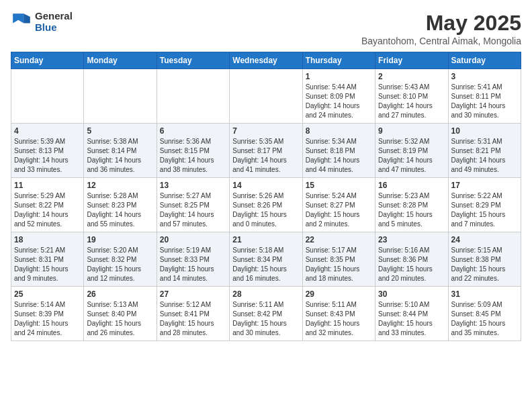  What do you see at coordinates (339, 210) in the screenshot?
I see `day-info: Sunrise: 5:24 AM Sunset: 8:27 PM Dayligh…` at bounding box center [339, 210].